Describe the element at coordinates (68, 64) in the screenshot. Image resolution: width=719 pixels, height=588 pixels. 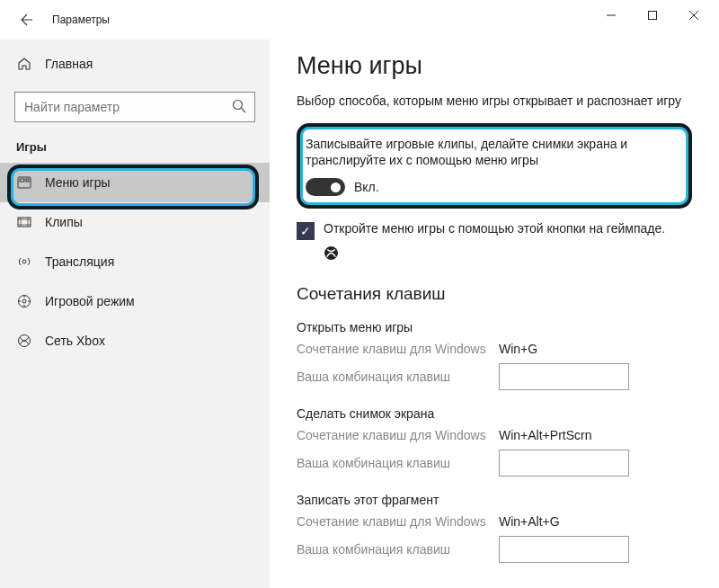
I see `nav-home-label: Главная` at that location.